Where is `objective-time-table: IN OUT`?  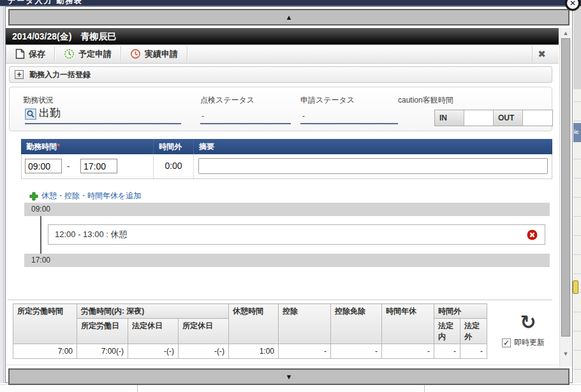 objective-time-table: IN OUT is located at coordinates (494, 118).